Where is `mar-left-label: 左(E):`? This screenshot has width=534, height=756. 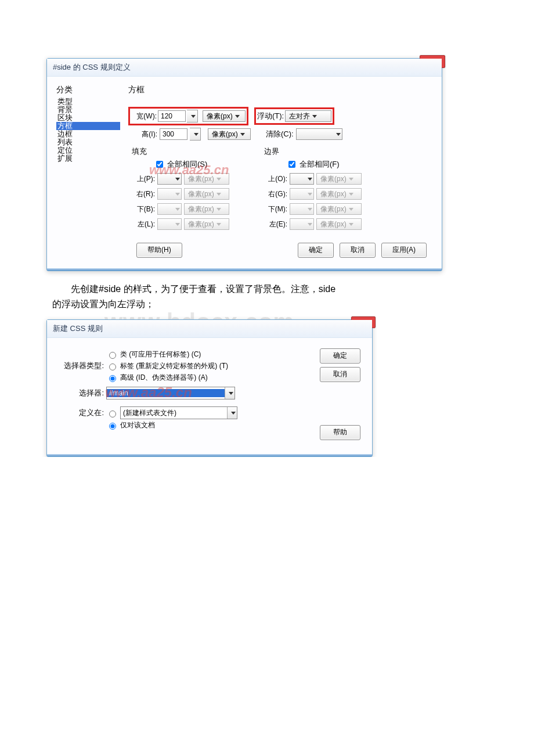
mar-left-label: 左(E): is located at coordinates (274, 224).